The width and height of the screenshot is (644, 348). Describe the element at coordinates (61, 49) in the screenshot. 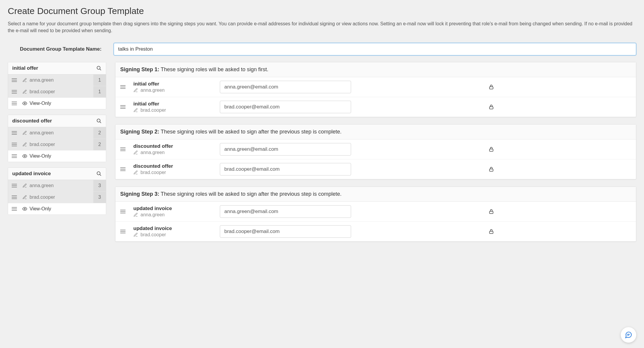

I see `template-name-label: Document Group Template Name:` at that location.